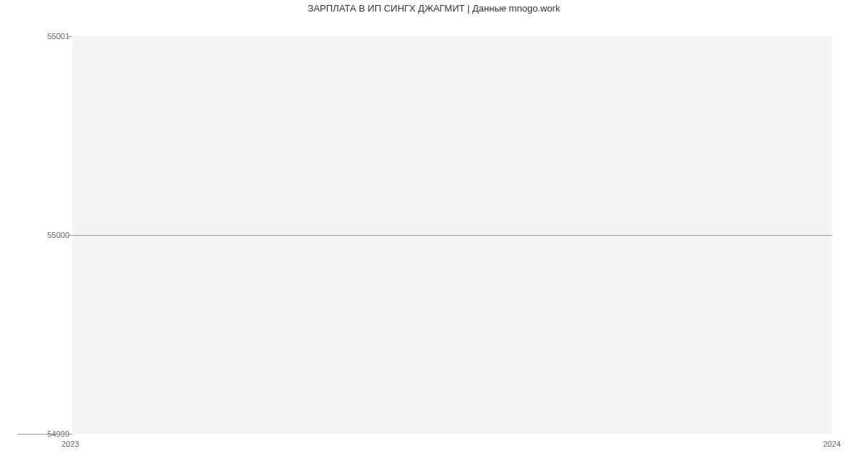 This screenshot has height=470, width=868. What do you see at coordinates (832, 444) in the screenshot?
I see `x-tick-label: 2024` at bounding box center [832, 444].